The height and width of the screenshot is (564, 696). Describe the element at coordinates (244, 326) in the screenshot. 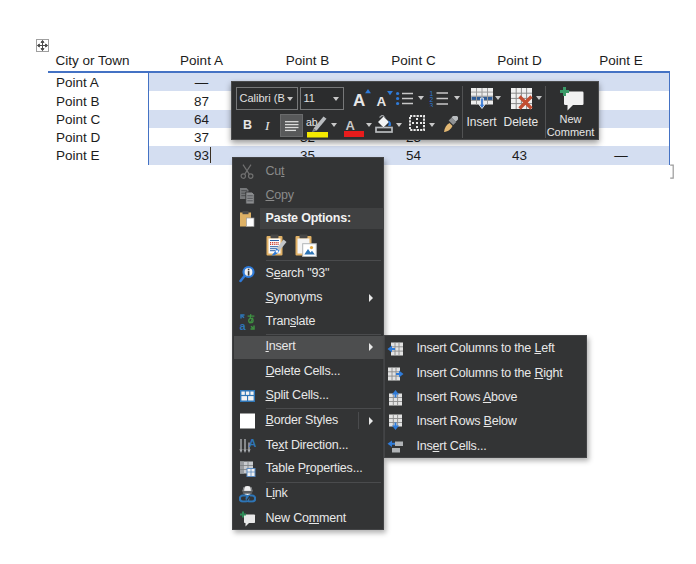

I see `svg-text: a` at that location.